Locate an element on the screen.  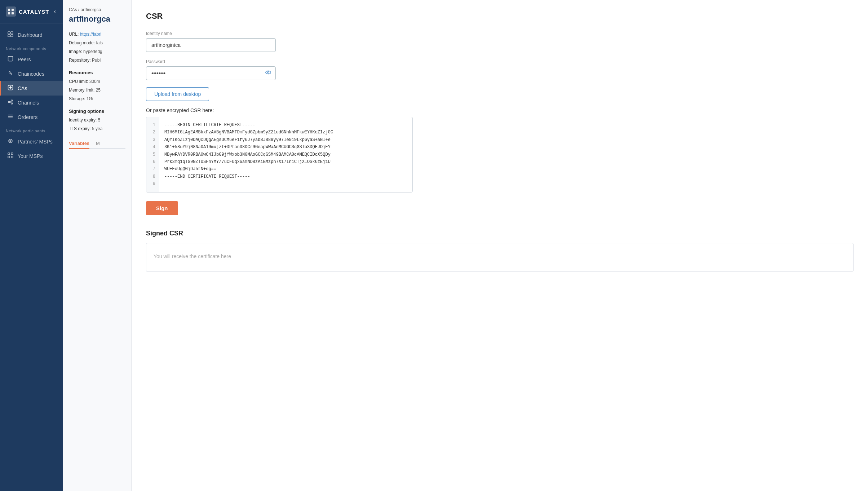
password-group: Password is located at coordinates (500, 70).